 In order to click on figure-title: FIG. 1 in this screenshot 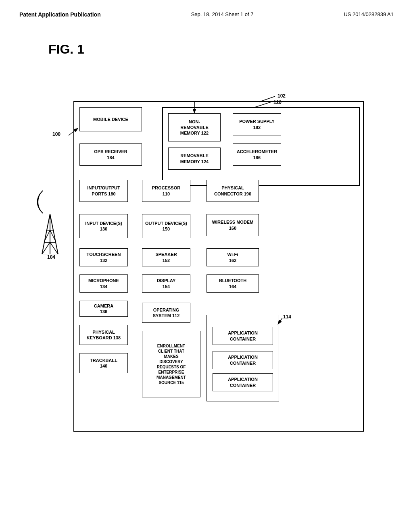, I will do `click(206, 37)`.